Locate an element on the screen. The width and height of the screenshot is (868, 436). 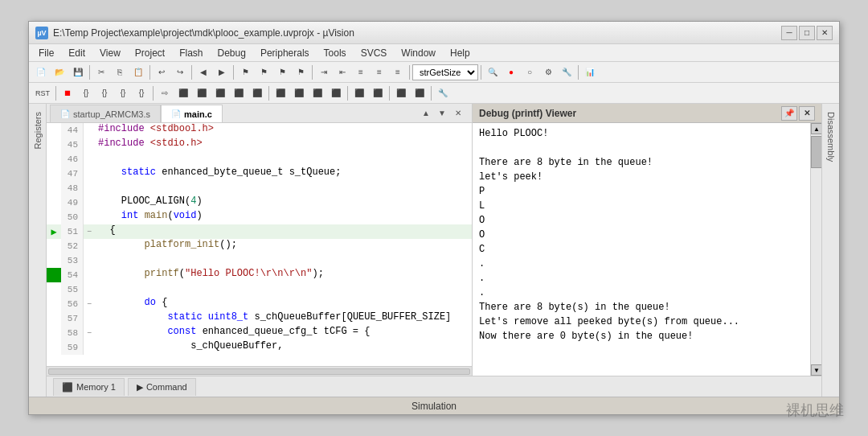
memory1-tab: ⬛ Memory 1 is located at coordinates (88, 387).